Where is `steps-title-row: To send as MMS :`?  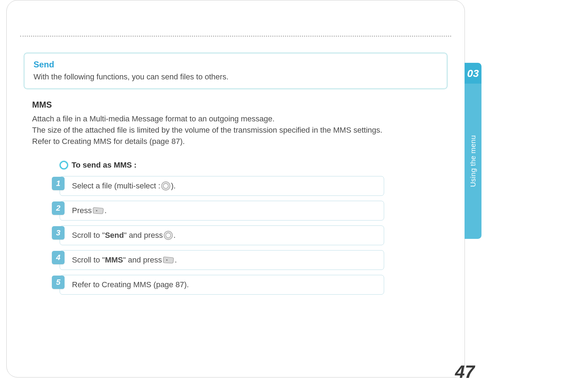
steps-title-row: To send as MMS : is located at coordinates (255, 165).